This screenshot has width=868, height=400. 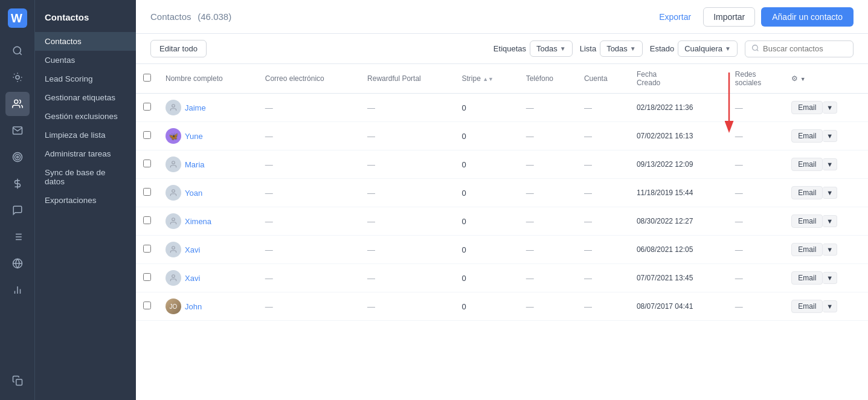 What do you see at coordinates (86, 153) in the screenshot?
I see `sidebar-item-administrar-tareas: Administrar tareas` at bounding box center [86, 153].